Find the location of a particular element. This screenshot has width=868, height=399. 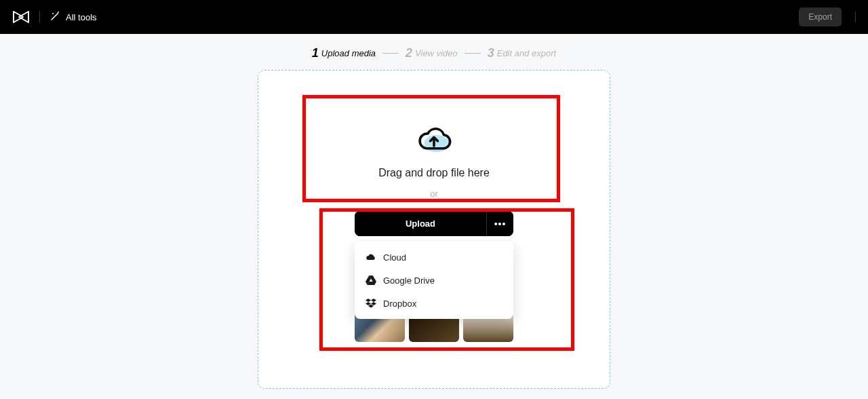

step-number: 3 is located at coordinates (491, 53).